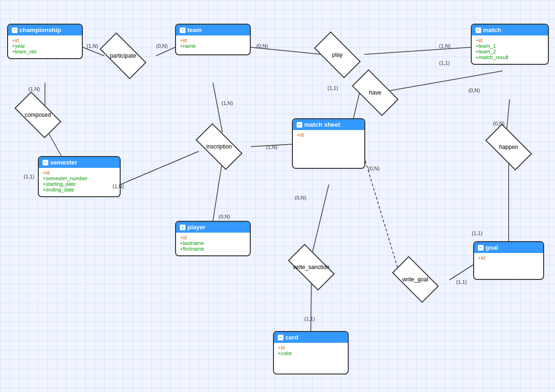  What do you see at coordinates (509, 248) in the screenshot?
I see `entity-header-goal: − goal` at bounding box center [509, 248].